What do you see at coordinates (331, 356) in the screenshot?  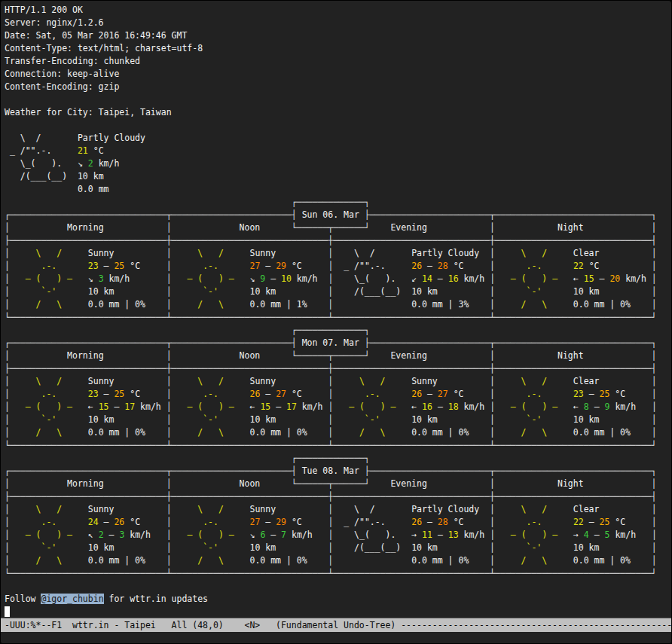 I see `text-segment: └──────┬──────┘` at bounding box center [331, 356].